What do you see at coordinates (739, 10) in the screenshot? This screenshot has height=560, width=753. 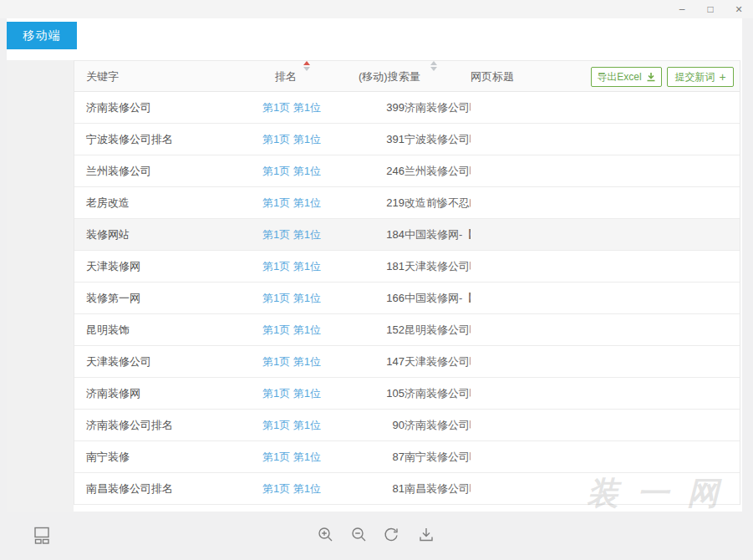 I see `close-icon: ✕` at bounding box center [739, 10].